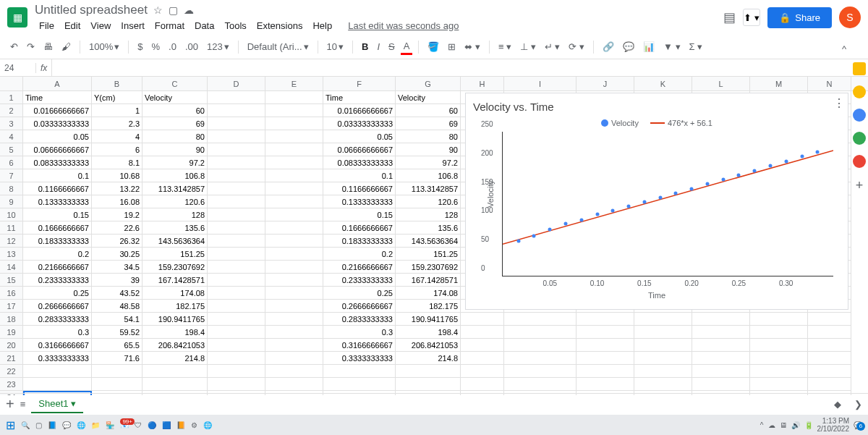 The height and width of the screenshot is (435, 868). I want to click on start-icon: ⊞, so click(10, 426).